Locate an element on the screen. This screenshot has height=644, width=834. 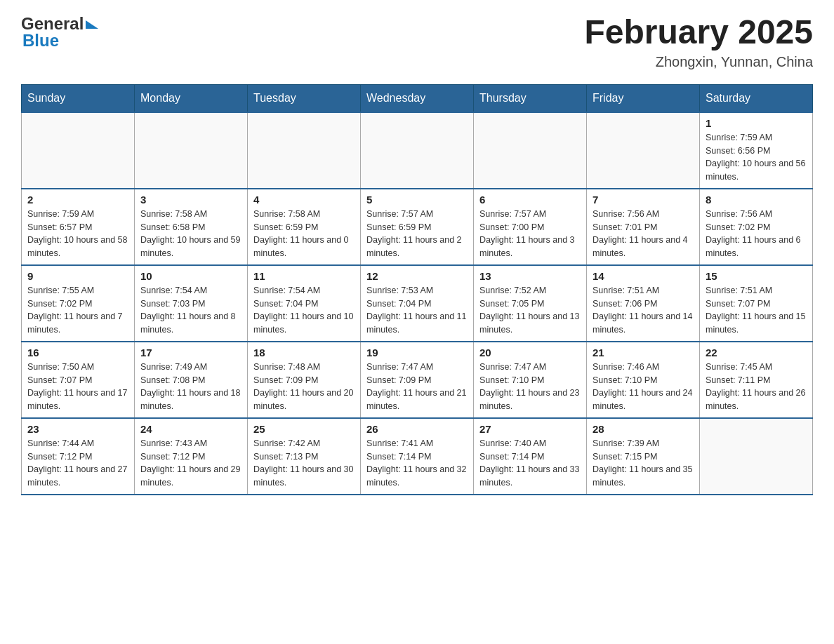
day-info: Sunrise: 7:57 AMSunset: 7:00 PMDaylight:… is located at coordinates (530, 234).